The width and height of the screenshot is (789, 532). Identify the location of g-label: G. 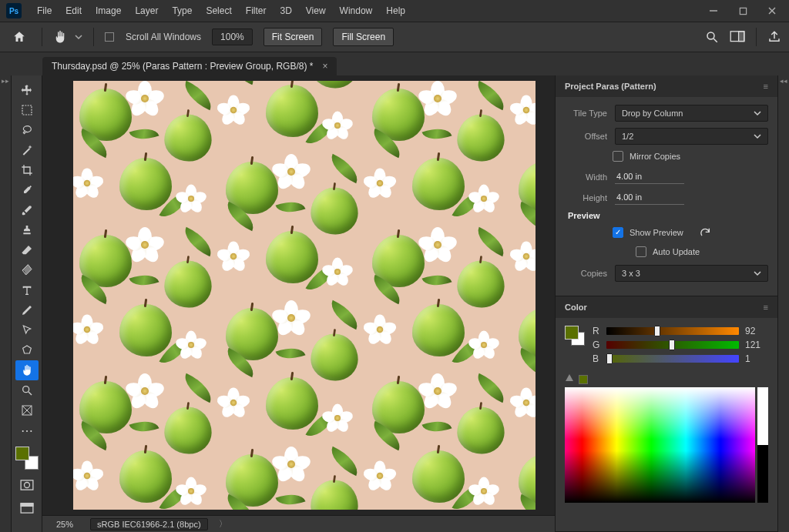
(596, 345).